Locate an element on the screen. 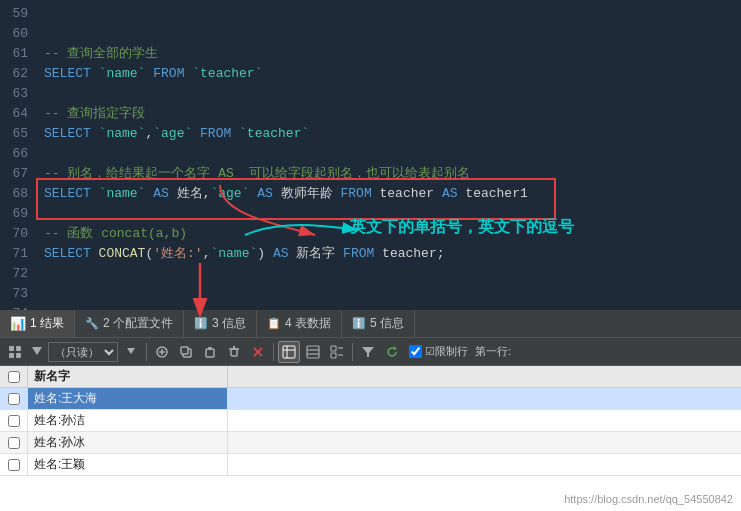 This screenshot has width=741, height=511. tab-info: ℹ️ 3 信息 is located at coordinates (220, 324).